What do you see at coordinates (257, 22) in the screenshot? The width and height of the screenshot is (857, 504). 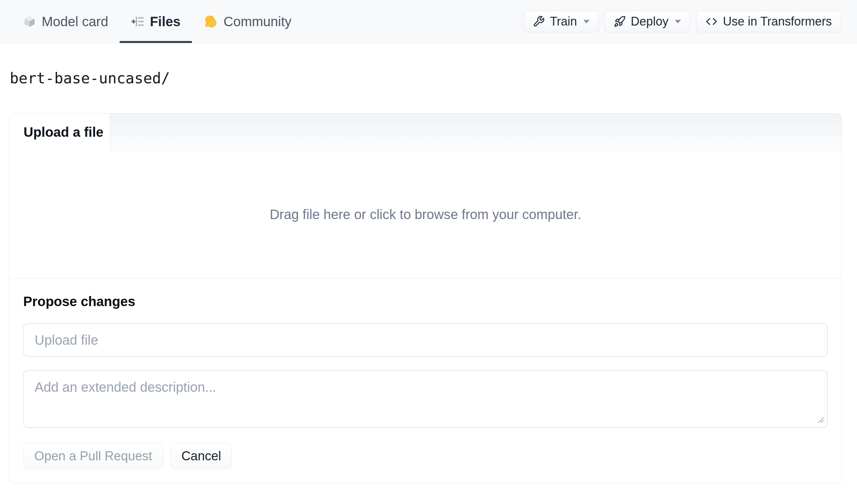 I see `tab-community-label: Community` at bounding box center [257, 22].